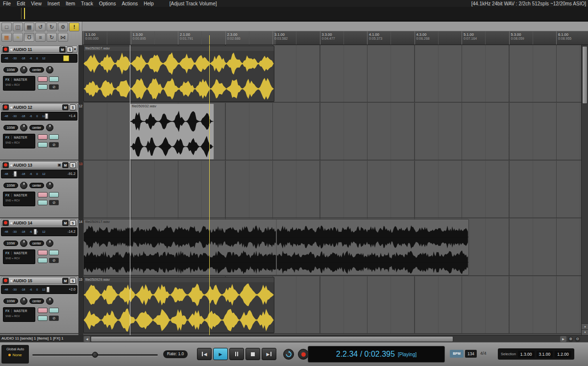  Describe the element at coordinates (7, 27) in the screenshot. I see `new-project-button: □` at that location.